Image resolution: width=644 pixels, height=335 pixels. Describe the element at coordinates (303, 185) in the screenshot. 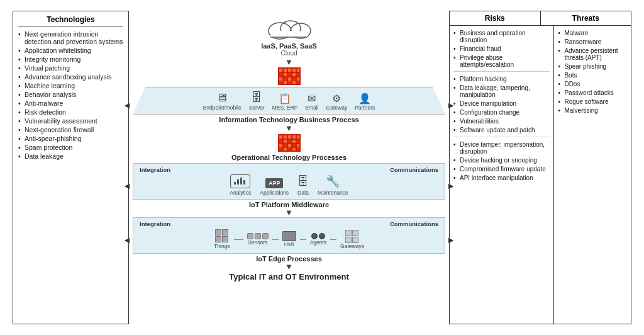

I see `data-item: 🗄 Data` at that location.